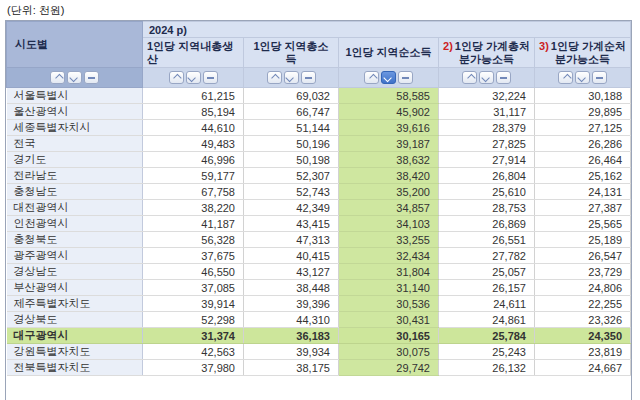 The width and height of the screenshot is (640, 400). I want to click on value-cell: 69,032, so click(292, 96).